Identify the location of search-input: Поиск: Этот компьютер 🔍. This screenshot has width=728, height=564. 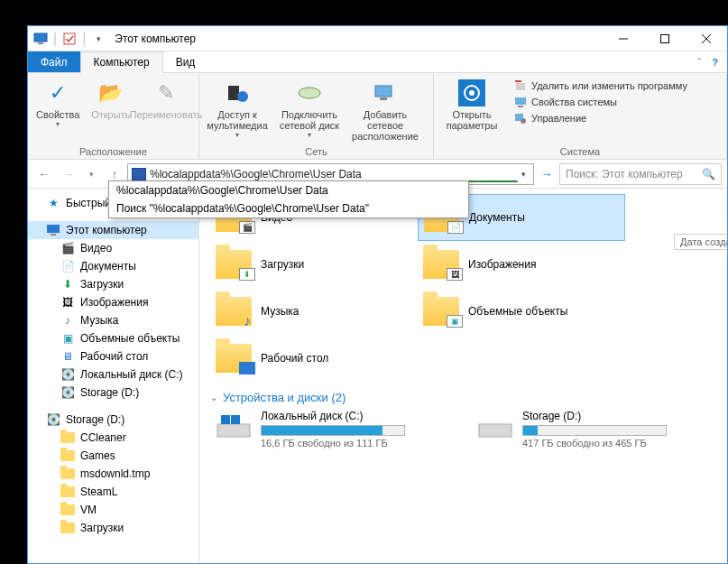
(640, 174).